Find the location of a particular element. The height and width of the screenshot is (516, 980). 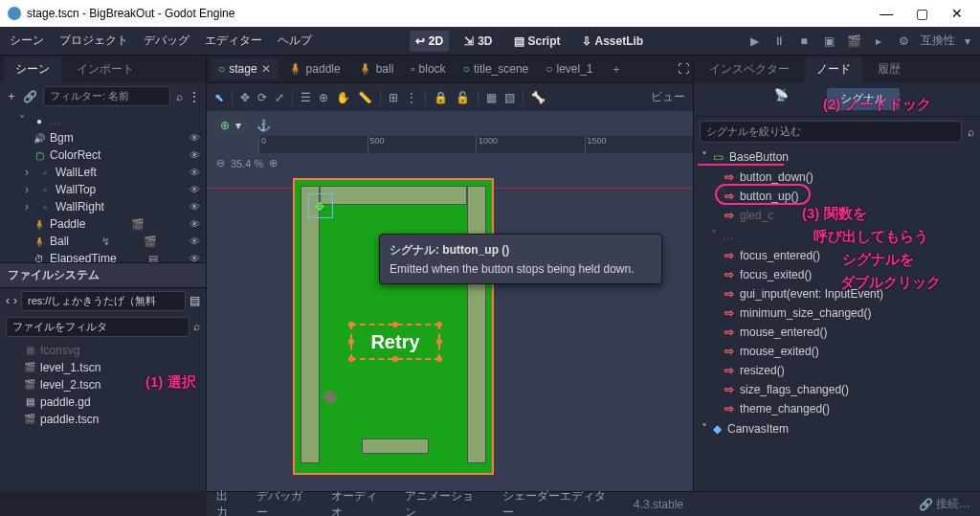

file-item: 🎬level_1.tscn is located at coordinates (103, 368).